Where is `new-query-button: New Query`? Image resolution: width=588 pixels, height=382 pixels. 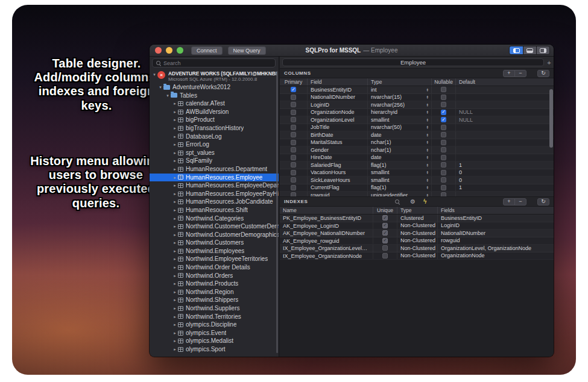
new-query-button: New Query is located at coordinates (247, 51).